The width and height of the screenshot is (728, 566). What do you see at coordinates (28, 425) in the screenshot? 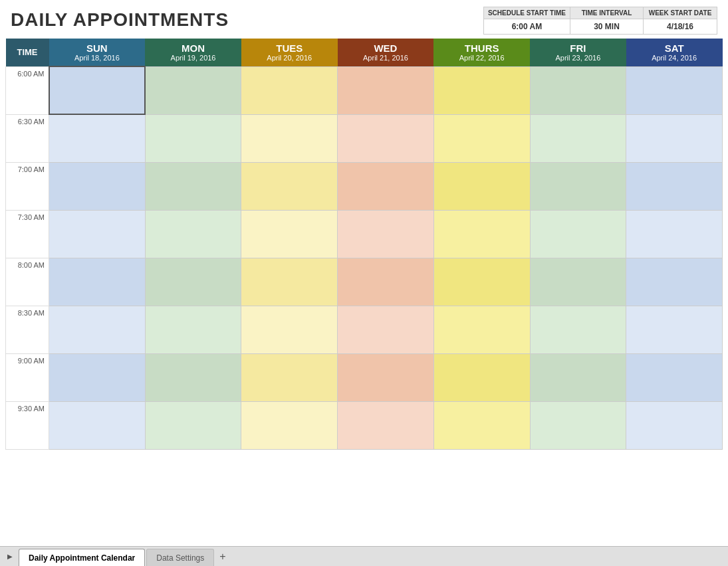
I see `time-cell-7: 9:30 AM` at bounding box center [28, 425].